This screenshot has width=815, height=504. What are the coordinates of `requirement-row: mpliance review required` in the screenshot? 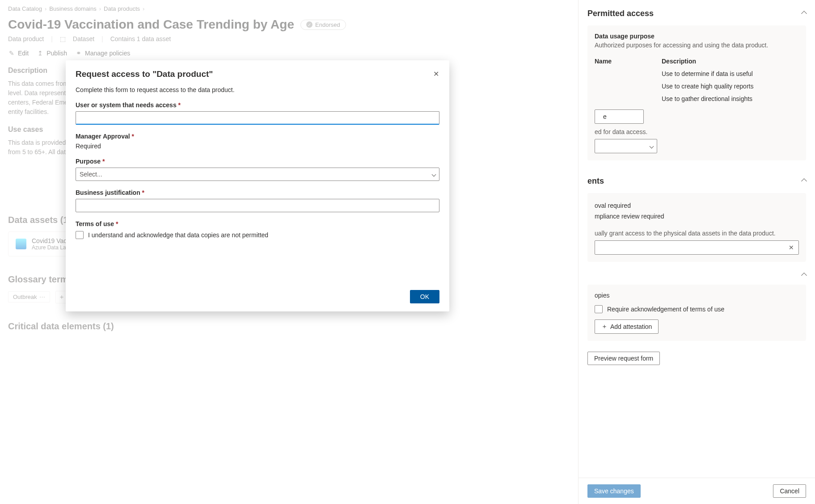 It's located at (697, 218).